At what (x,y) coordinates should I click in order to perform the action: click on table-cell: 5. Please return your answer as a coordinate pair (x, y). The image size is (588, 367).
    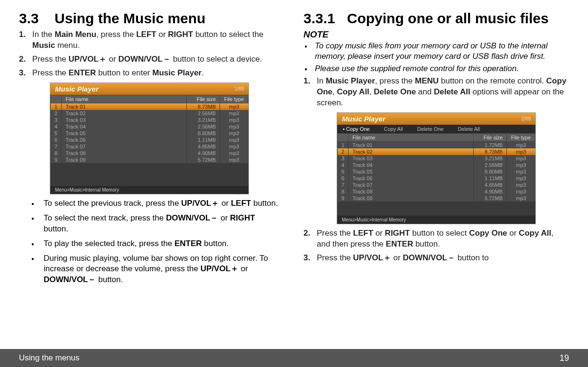
    Looking at the image, I should click on (56, 133).